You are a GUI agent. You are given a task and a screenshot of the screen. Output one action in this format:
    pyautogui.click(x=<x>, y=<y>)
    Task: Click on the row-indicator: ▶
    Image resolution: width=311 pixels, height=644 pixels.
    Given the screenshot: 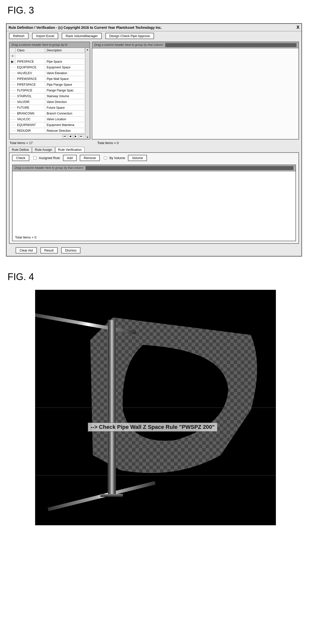 What is the action you would take?
    pyautogui.click(x=13, y=62)
    